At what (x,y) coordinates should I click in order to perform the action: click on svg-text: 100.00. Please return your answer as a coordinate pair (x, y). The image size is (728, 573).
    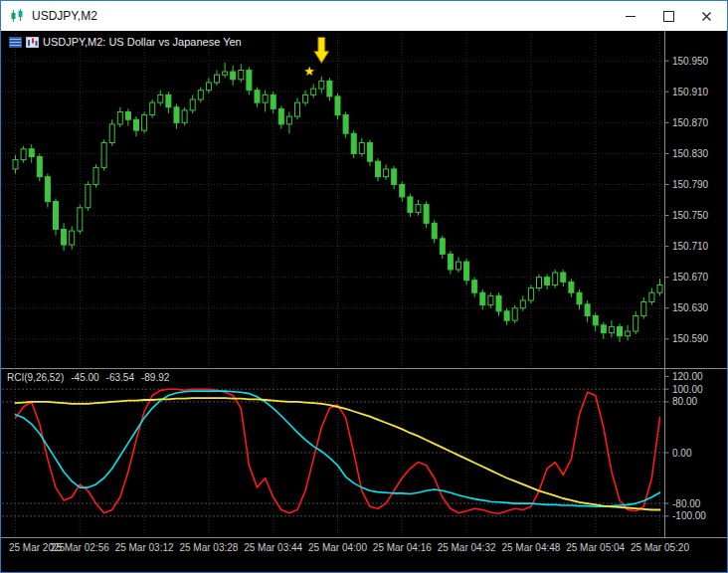
    Looking at the image, I should click on (688, 390).